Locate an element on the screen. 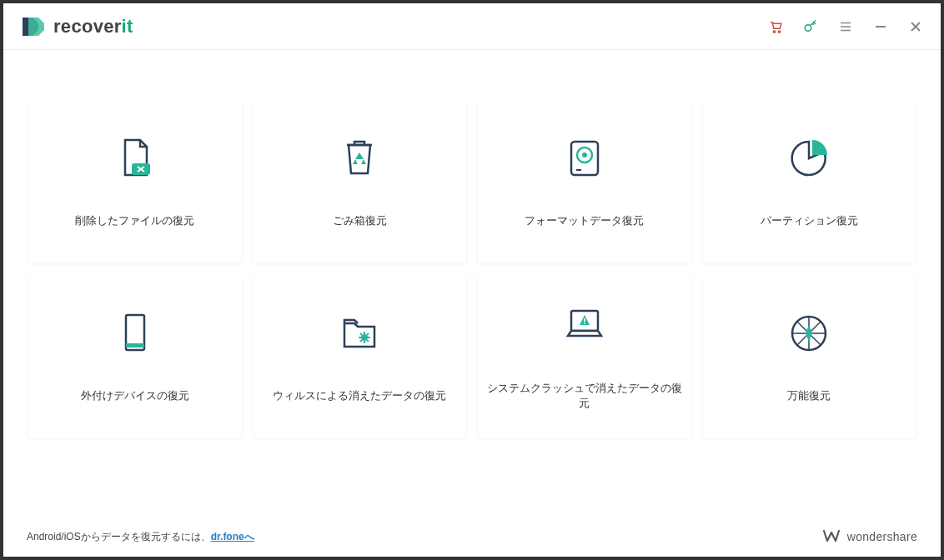  footer-brand: wondershare is located at coordinates (870, 537).